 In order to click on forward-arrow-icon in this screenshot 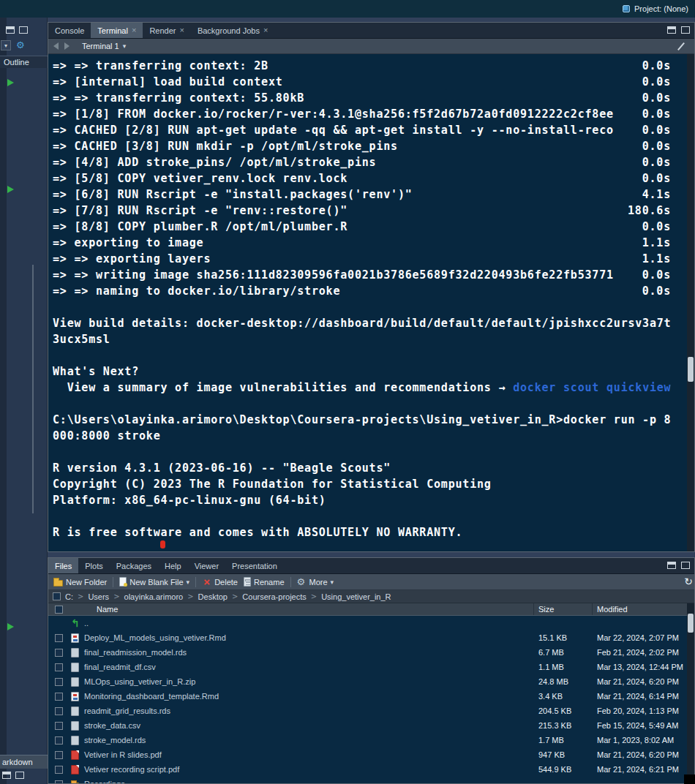, I will do `click(67, 46)`.